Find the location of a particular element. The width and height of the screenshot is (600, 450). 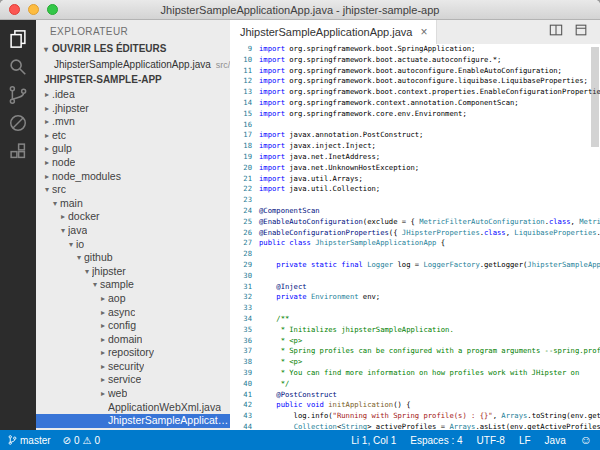

tree-item-web: ▸web is located at coordinates (133, 394).